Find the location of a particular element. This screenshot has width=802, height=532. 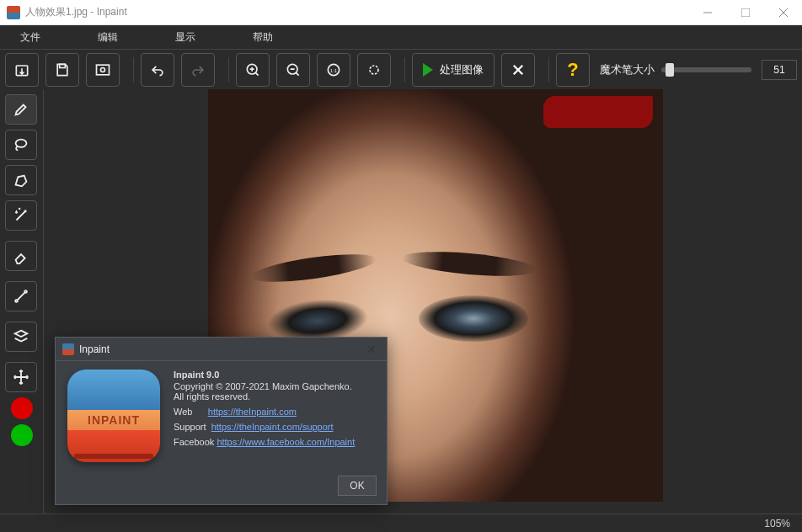

layers-tool is located at coordinates (21, 337).